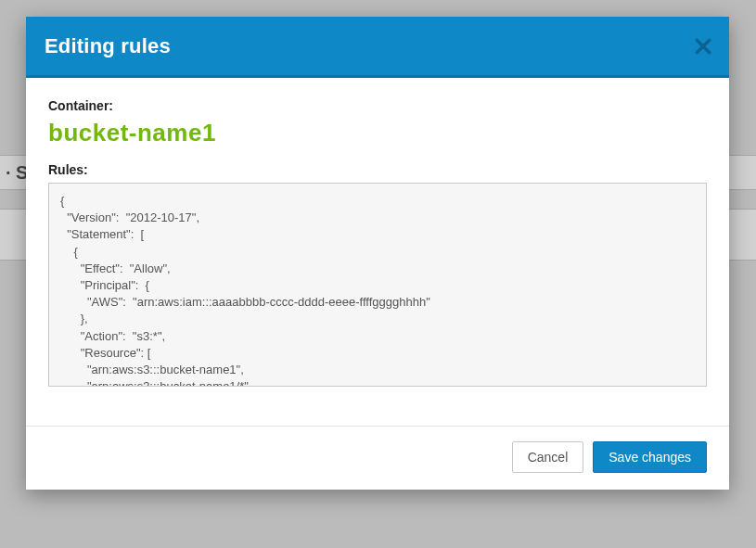 This screenshot has height=548, width=756. Describe the element at coordinates (378, 170) in the screenshot. I see `rules-label: Rules:` at that location.